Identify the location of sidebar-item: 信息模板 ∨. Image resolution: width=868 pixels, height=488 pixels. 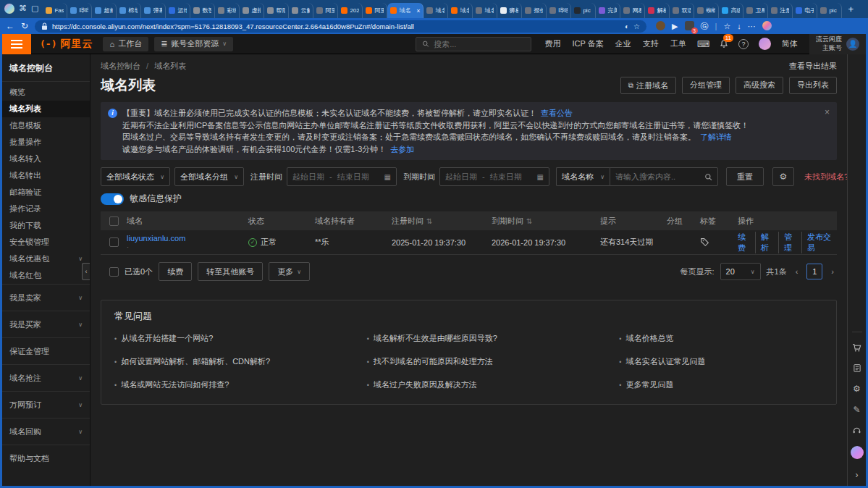
(46, 126).